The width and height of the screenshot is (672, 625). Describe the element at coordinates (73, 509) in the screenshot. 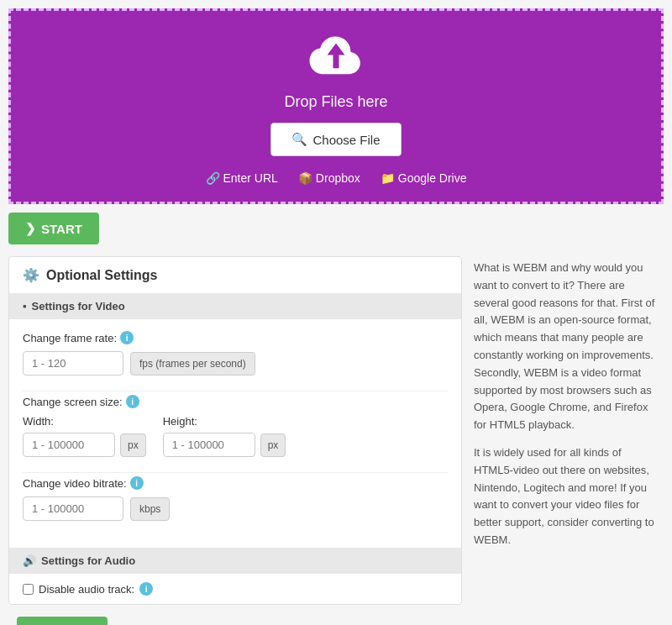

I see `bitrate-input` at that location.